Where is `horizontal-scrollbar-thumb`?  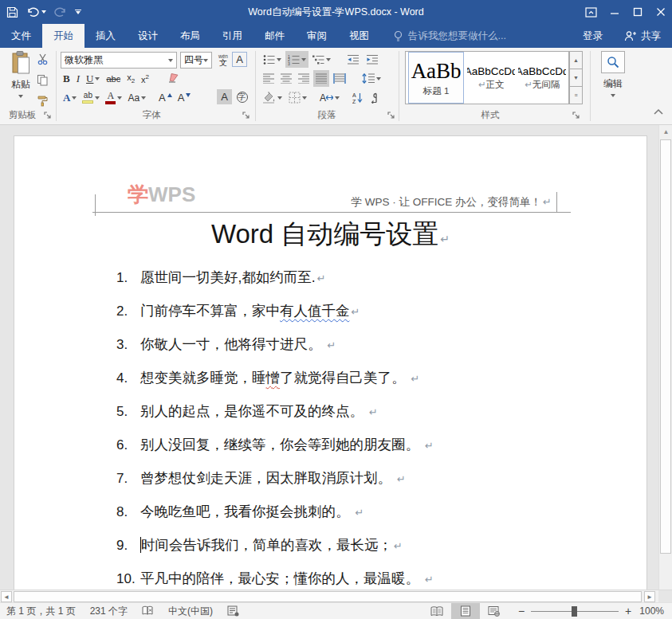
horizontal-scrollbar-thumb is located at coordinates (328, 597).